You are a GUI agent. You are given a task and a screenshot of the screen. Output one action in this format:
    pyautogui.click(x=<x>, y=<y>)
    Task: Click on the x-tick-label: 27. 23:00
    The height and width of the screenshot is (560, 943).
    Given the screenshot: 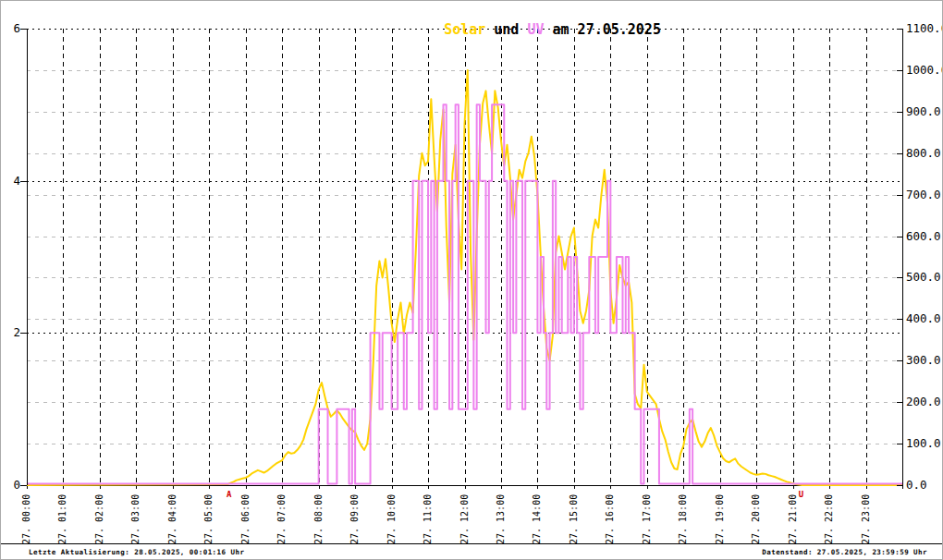 What is the action you would take?
    pyautogui.click(x=866, y=517)
    